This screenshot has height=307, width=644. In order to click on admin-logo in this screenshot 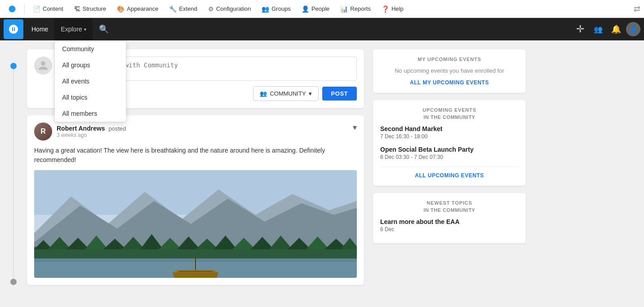, I will do `click(12, 9)`.